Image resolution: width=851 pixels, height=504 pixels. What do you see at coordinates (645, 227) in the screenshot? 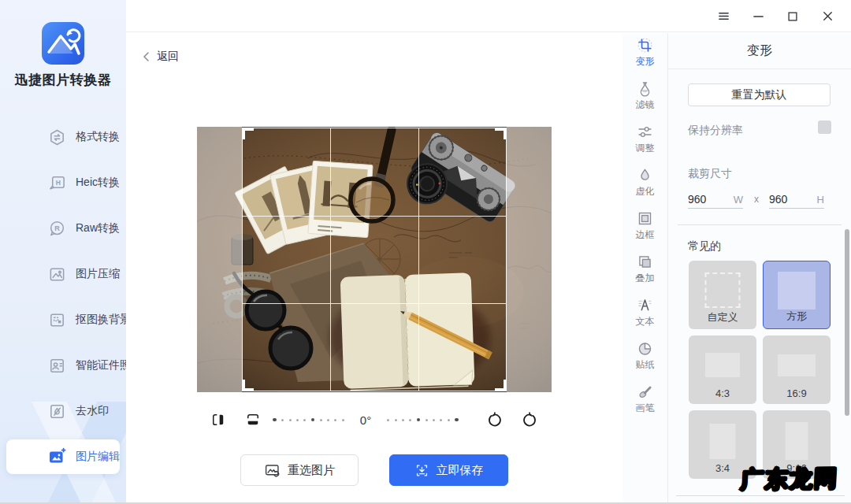
I see `tool-border: 边框` at bounding box center [645, 227].